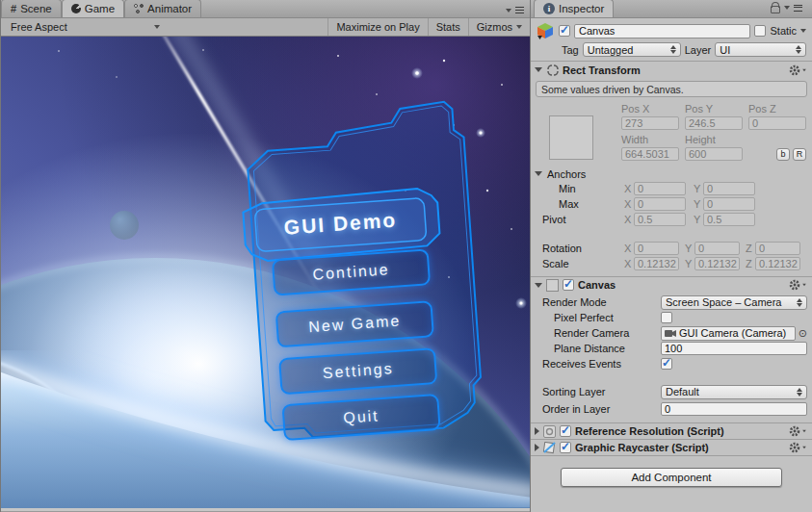 This screenshot has width=812, height=512. What do you see at coordinates (553, 69) in the screenshot?
I see `rect-transform-icon` at bounding box center [553, 69].